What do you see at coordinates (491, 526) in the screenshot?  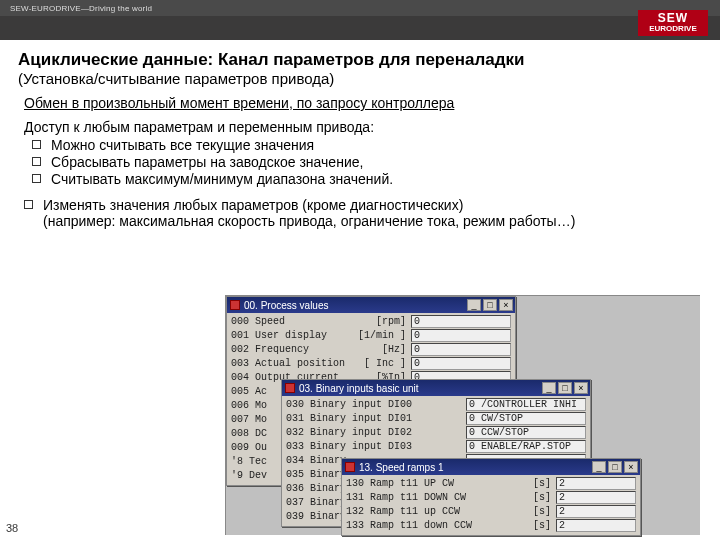 I see `param-row: 133 Ramp t11 down CCW[s]2` at bounding box center [491, 526].